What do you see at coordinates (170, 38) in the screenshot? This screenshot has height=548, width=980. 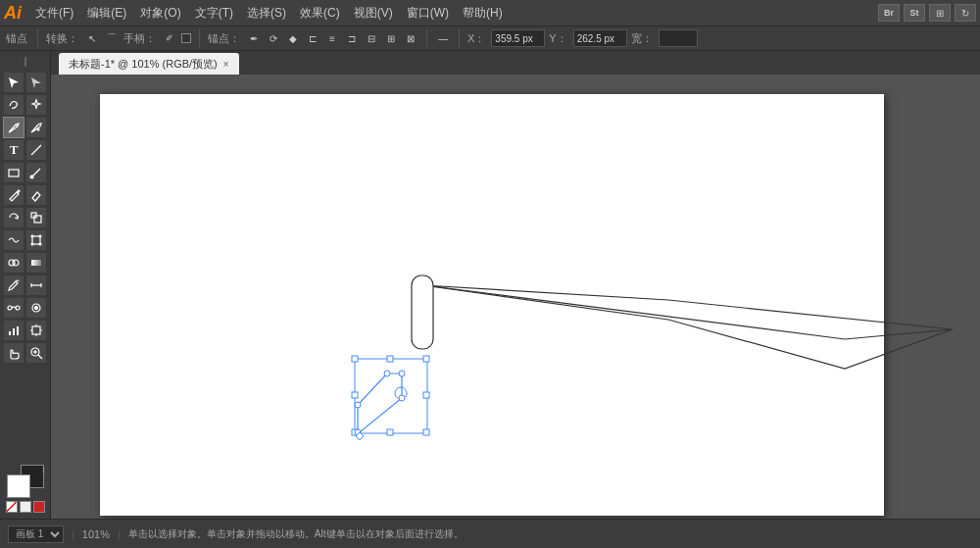 I see `handle-auto-icon: ✐` at bounding box center [170, 38].